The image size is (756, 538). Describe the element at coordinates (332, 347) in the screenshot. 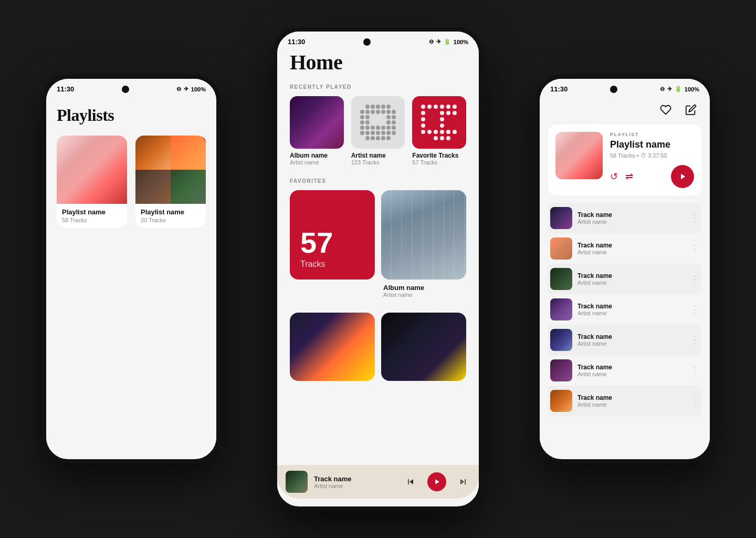

I see `fiber-art` at that location.